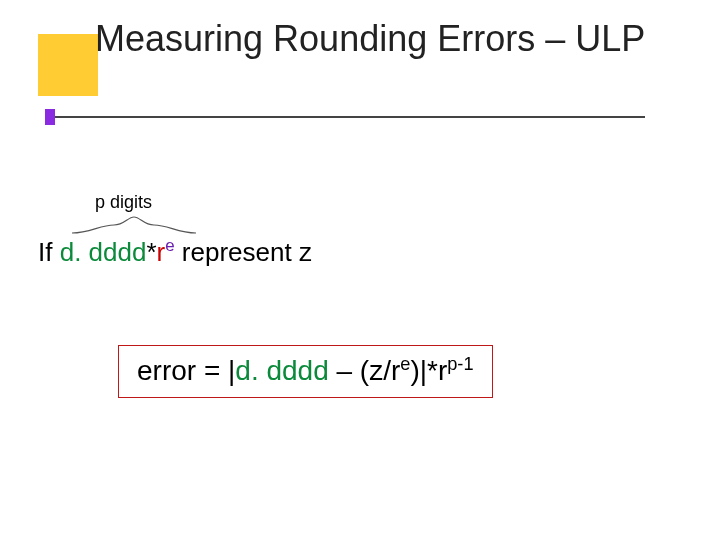 The height and width of the screenshot is (540, 720). I want to click on representation-line: If d. dddd*re represent z, so click(175, 252).